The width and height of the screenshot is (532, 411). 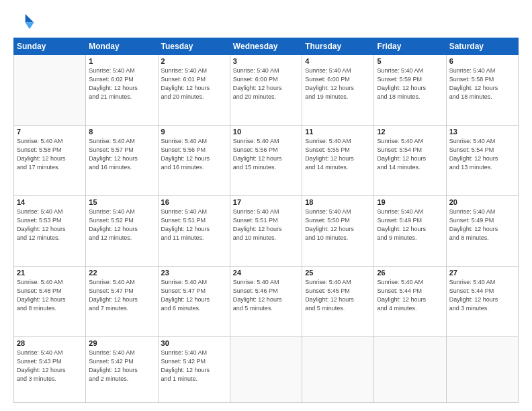 What do you see at coordinates (122, 369) in the screenshot?
I see `calendar-cell: 29Sunrise: 5:40 AM Sunset: 5:42 PM Dayli…` at bounding box center [122, 369].